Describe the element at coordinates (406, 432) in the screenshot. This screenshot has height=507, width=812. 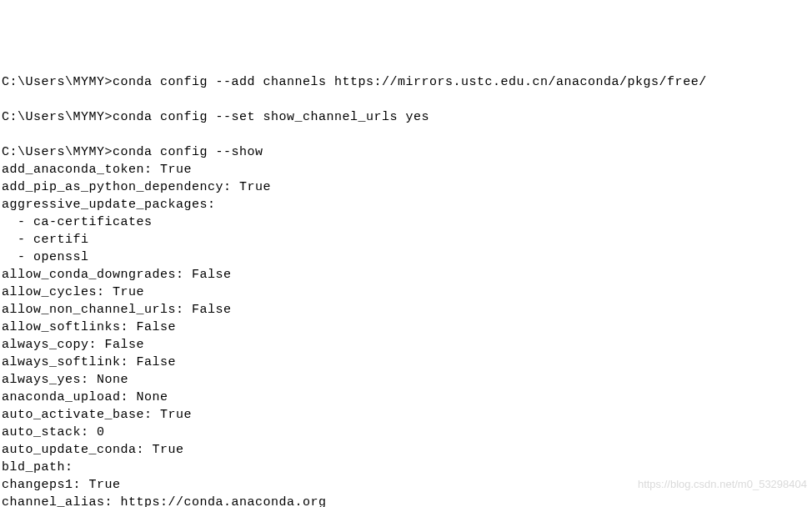
I see `terminal-line: auto_stack: 0` at that location.